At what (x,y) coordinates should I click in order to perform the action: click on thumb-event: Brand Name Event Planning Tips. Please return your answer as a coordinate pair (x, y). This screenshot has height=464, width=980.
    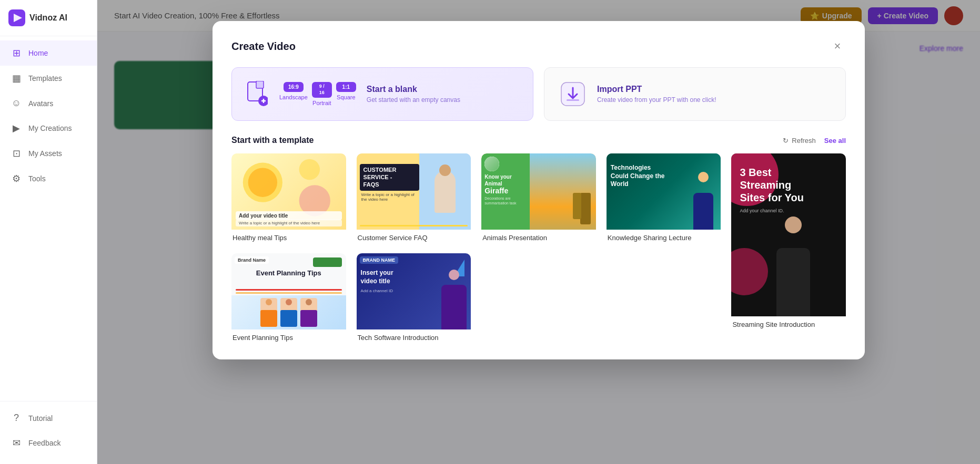
    Looking at the image, I should click on (289, 291).